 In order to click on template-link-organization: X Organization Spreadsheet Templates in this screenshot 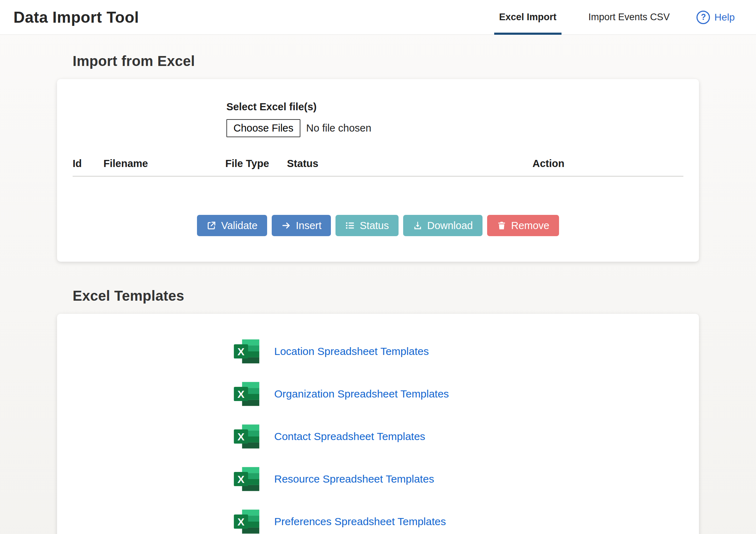, I will do `click(466, 394)`.